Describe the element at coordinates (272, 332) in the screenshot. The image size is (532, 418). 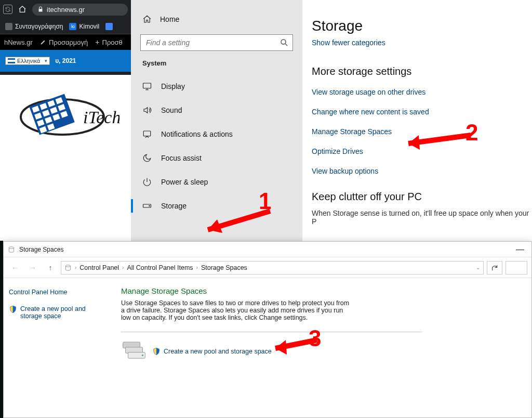
I see `divider` at that location.